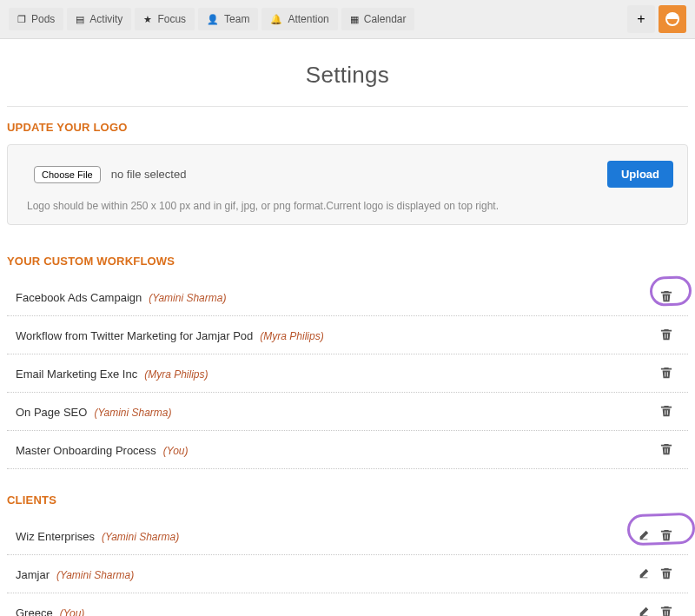 This screenshot has height=616, width=695. Describe the element at coordinates (35, 612) in the screenshot. I see `client-title: Greece` at that location.